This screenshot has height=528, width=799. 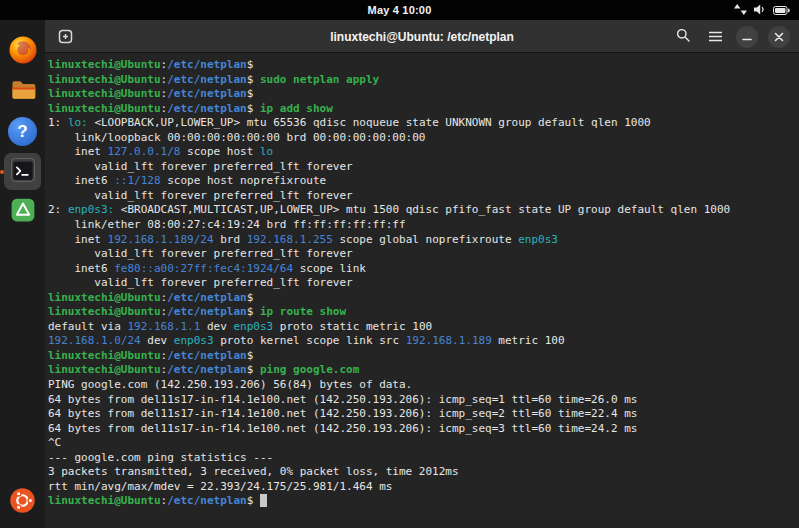 I want to click on terminal-text: proto kernel scope link src, so click(x=310, y=340).